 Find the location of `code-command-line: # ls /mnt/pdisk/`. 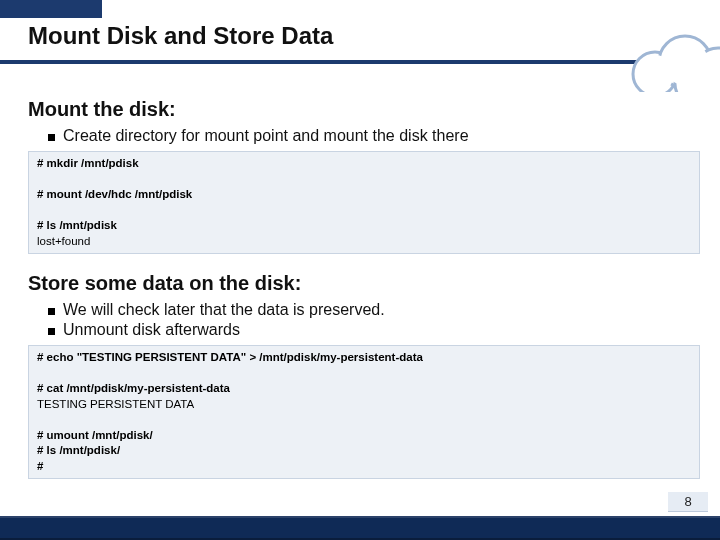

code-command-line: # ls /mnt/pdisk/ is located at coordinates (364, 451).